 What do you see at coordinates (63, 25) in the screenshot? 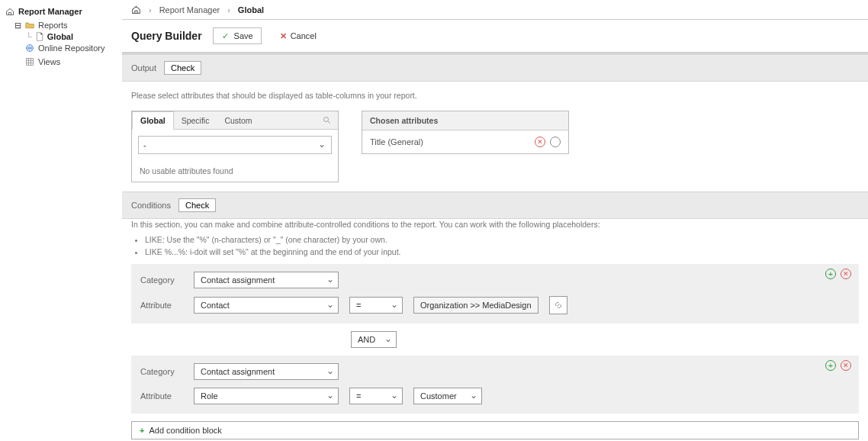
I see `tree-reports: ⊟ Reports` at bounding box center [63, 25].